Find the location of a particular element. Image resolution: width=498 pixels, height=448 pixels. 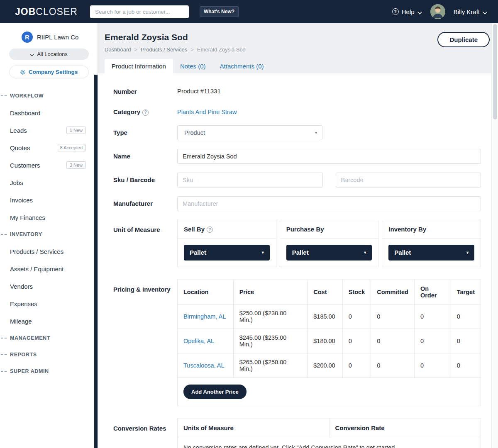

nav-heading-super-admin: SUPER ADMIN is located at coordinates (49, 371).